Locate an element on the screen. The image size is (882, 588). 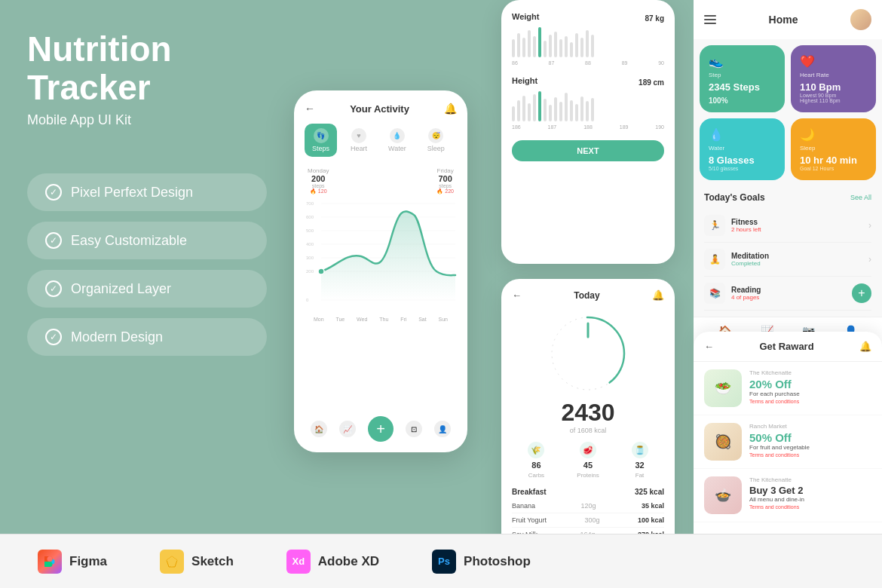
next-button: NEXT is located at coordinates (588, 151).